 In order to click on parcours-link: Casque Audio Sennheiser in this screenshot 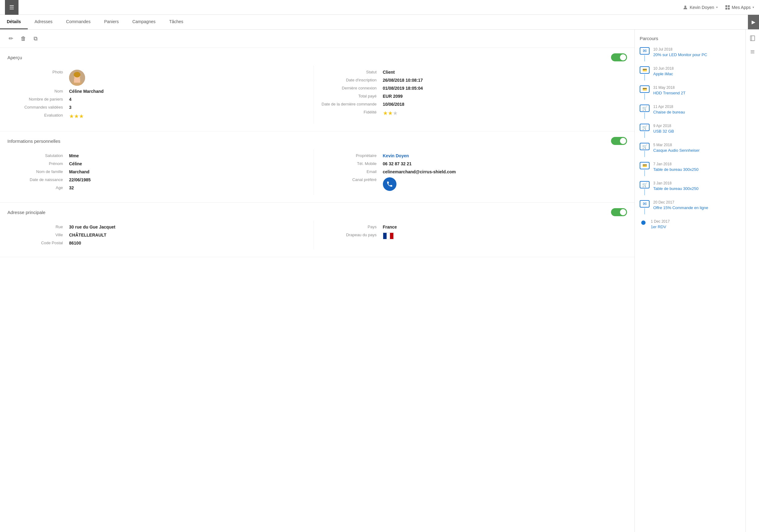, I will do `click(676, 150)`.